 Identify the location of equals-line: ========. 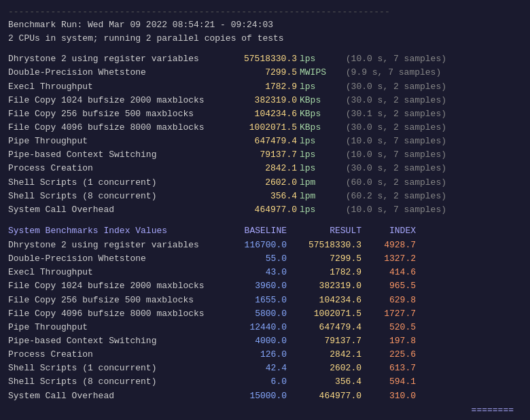
(265, 410).